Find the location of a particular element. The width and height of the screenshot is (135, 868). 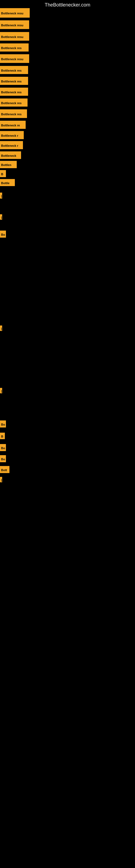

bar-item: Bottlen is located at coordinates (9, 164).